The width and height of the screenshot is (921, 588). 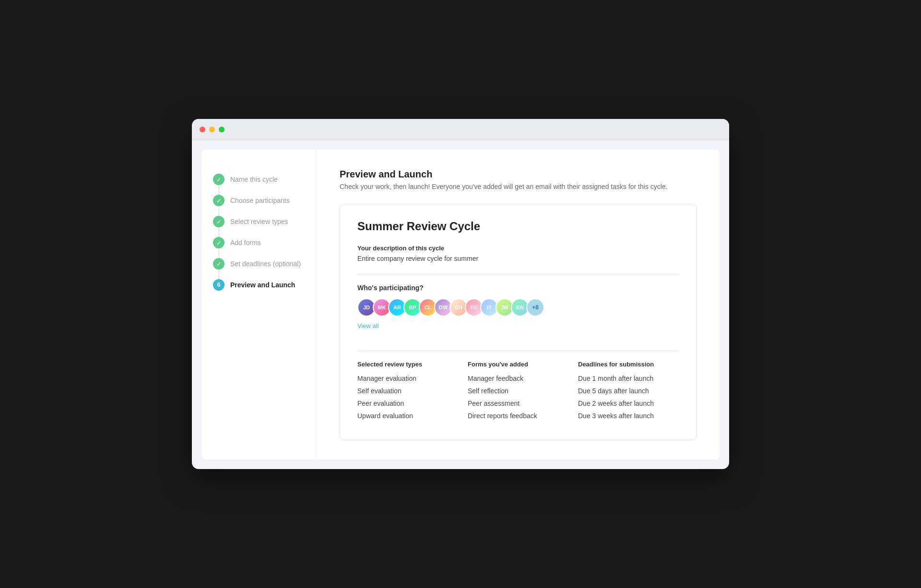 I want to click on step-item-1: ✓Name this cycle, so click(x=259, y=179).